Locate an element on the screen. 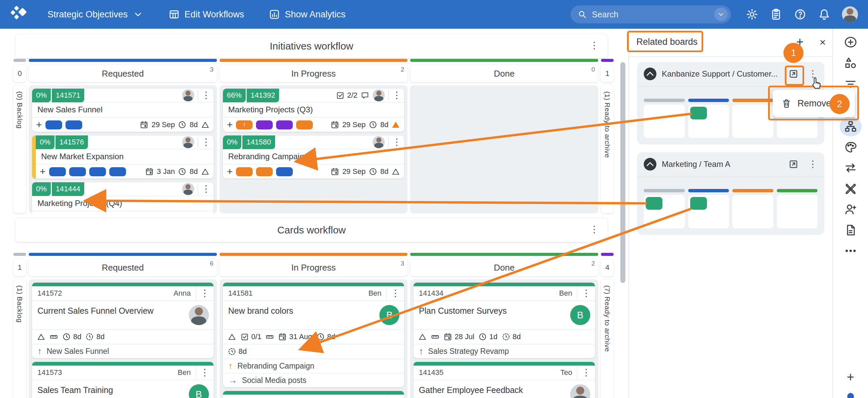 The height and width of the screenshot is (398, 868). edit-workflows-button: Edit Workflows is located at coordinates (206, 14).